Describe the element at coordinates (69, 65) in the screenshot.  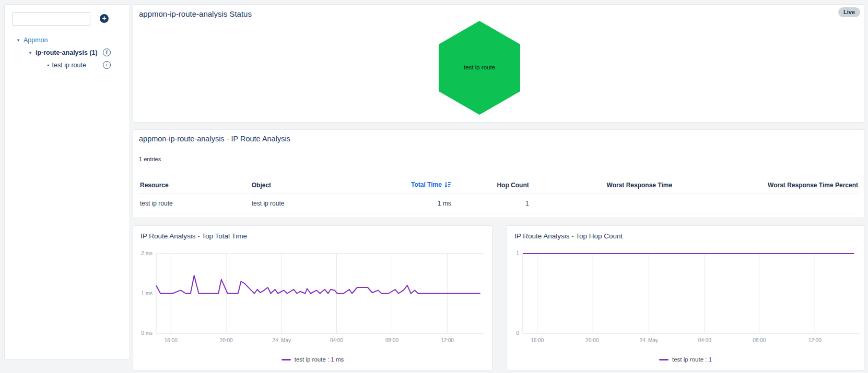
I see `tree-node-label: test ip route` at that location.